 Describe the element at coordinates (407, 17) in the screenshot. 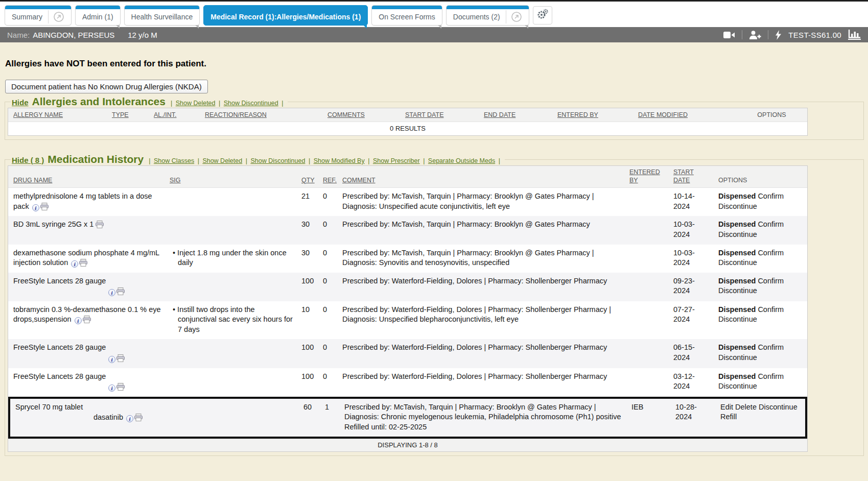

I see `tab-label: On Screen Forms` at that location.